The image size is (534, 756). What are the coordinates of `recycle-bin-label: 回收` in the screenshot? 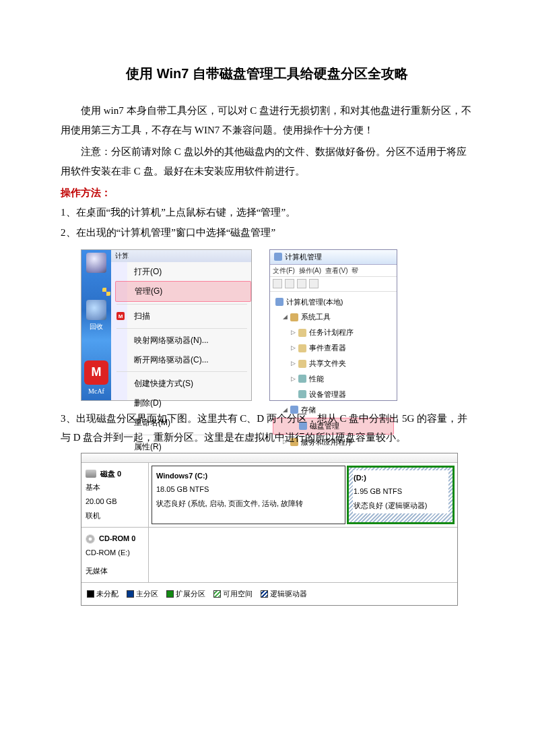 It's located at (96, 326).